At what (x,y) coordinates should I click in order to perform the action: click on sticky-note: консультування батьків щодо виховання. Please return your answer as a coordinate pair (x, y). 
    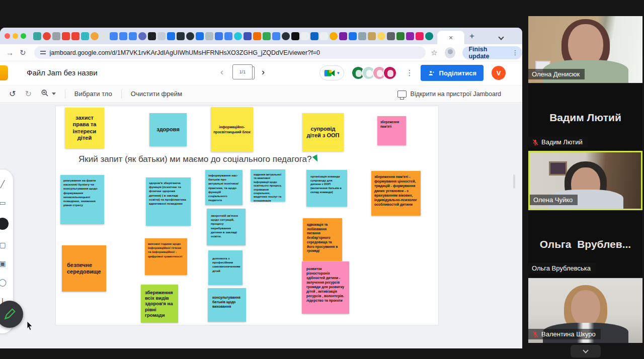
    Looking at the image, I should click on (227, 305).